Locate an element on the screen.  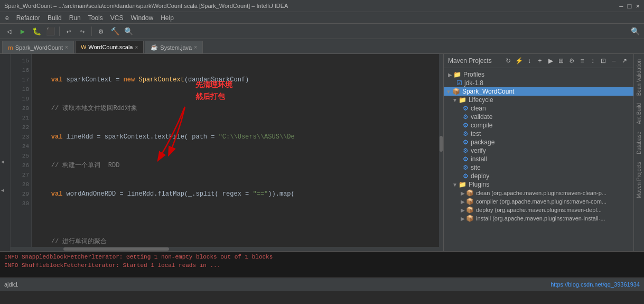
package-label: package is located at coordinates (483, 142).